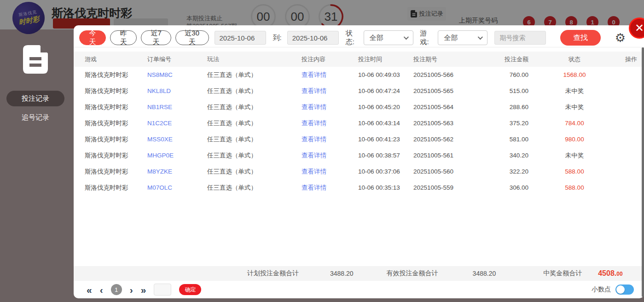 This screenshot has width=644, height=302. Describe the element at coordinates (35, 117) in the screenshot. I see `sidebar-item-chase-records: 追号记录` at that location.